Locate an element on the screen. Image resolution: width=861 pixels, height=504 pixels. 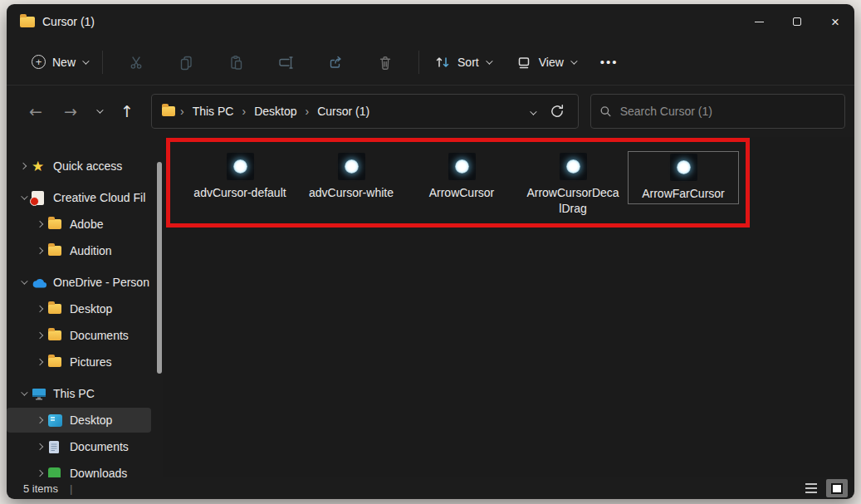
sidebar-item-onedrive-desktop: Desktop is located at coordinates (79, 309).